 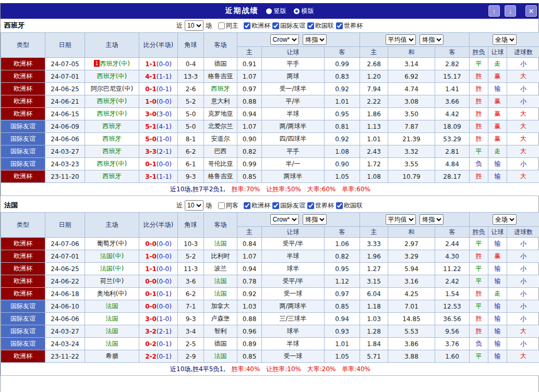 I want to click on date-cell: 24-06-25, so click(x=65, y=89).